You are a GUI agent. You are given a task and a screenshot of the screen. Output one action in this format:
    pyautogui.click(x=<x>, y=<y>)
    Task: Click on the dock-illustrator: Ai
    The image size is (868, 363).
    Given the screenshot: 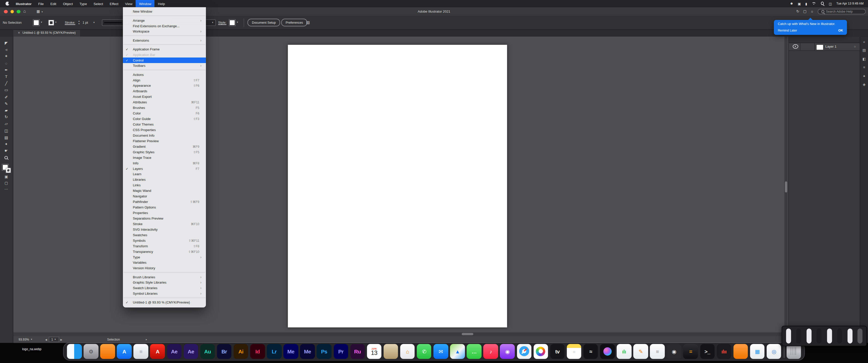 What is the action you would take?
    pyautogui.click(x=241, y=352)
    